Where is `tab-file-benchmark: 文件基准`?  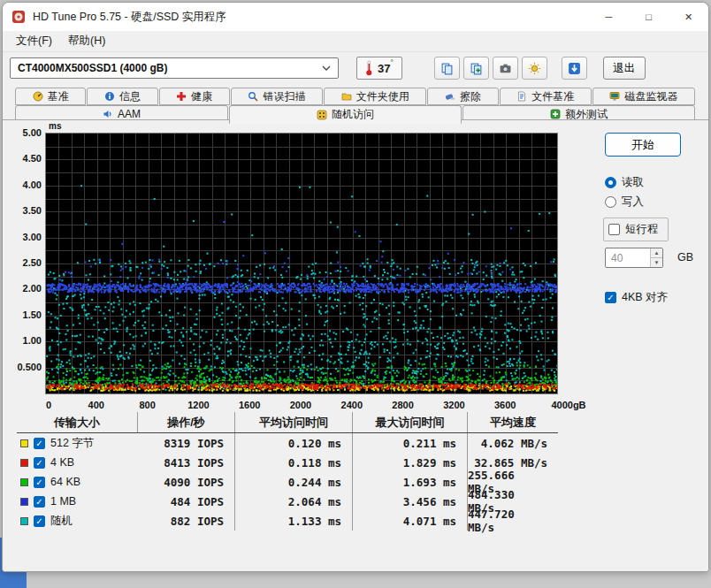 tab-file-benchmark: 文件基准 is located at coordinates (546, 96).